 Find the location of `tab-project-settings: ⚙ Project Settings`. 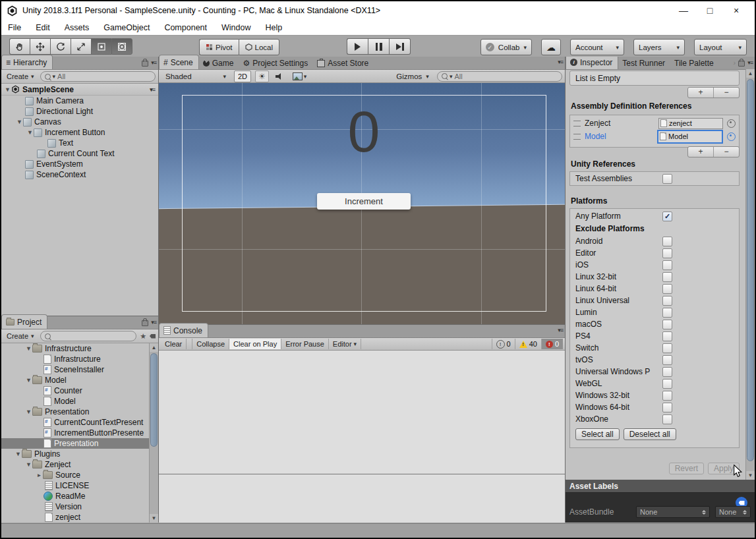

tab-project-settings: ⚙ Project Settings is located at coordinates (276, 63).